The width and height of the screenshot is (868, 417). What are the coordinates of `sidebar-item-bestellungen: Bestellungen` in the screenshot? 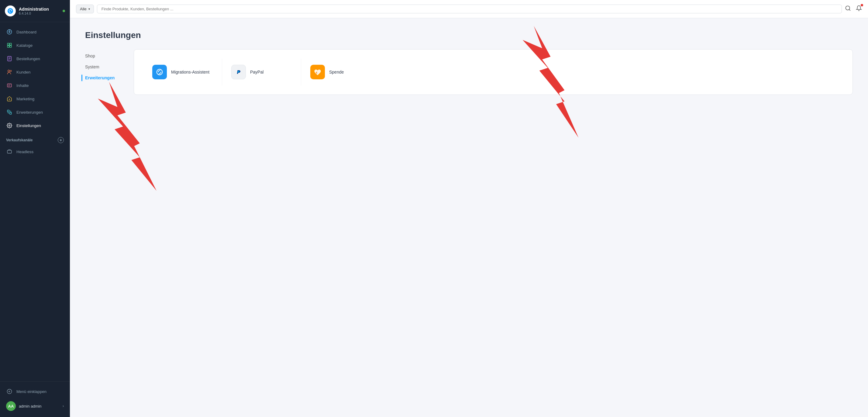 It's located at (35, 59).